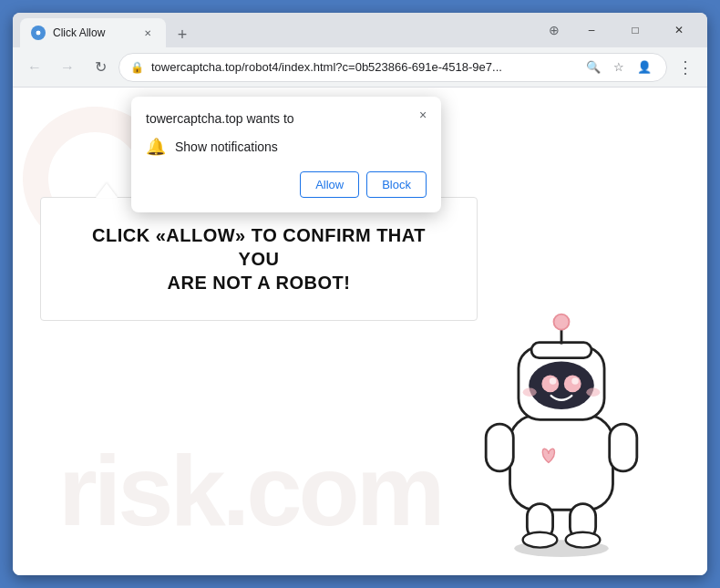 Image resolution: width=720 pixels, height=588 pixels. What do you see at coordinates (423, 115) in the screenshot?
I see `popup-close-button: ×` at bounding box center [423, 115].